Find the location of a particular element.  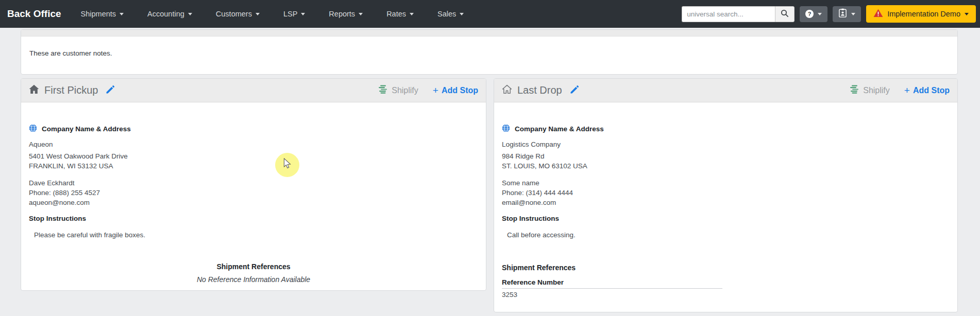

panel-title-group: First Pickup is located at coordinates (72, 91).